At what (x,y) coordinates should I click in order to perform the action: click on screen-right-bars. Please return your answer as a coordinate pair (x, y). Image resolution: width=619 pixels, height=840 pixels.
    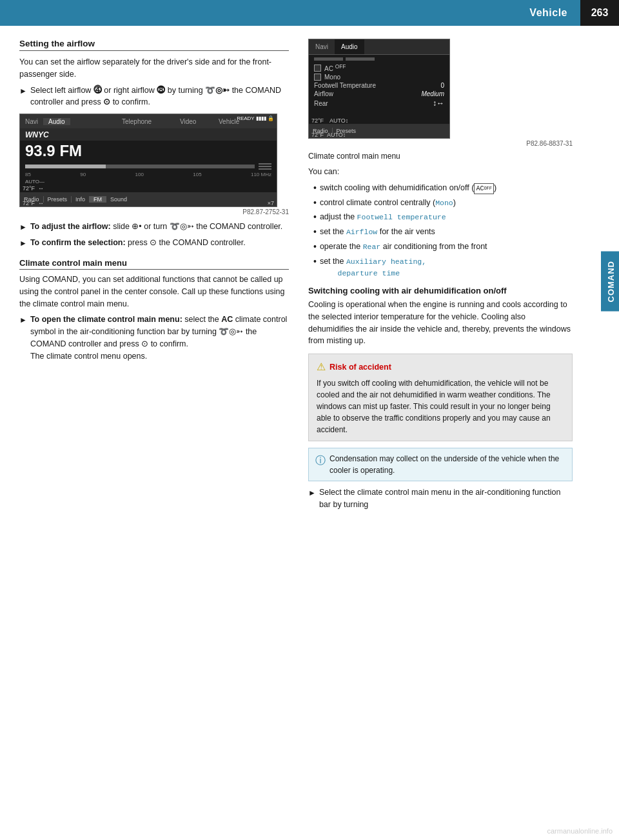
    Looking at the image, I should click on (379, 59).